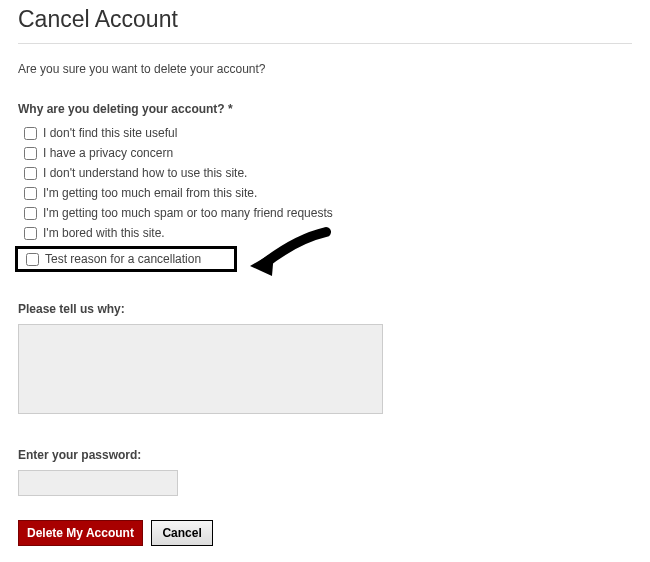 The image size is (650, 562). I want to click on comment-label: Please tell us why:, so click(325, 309).